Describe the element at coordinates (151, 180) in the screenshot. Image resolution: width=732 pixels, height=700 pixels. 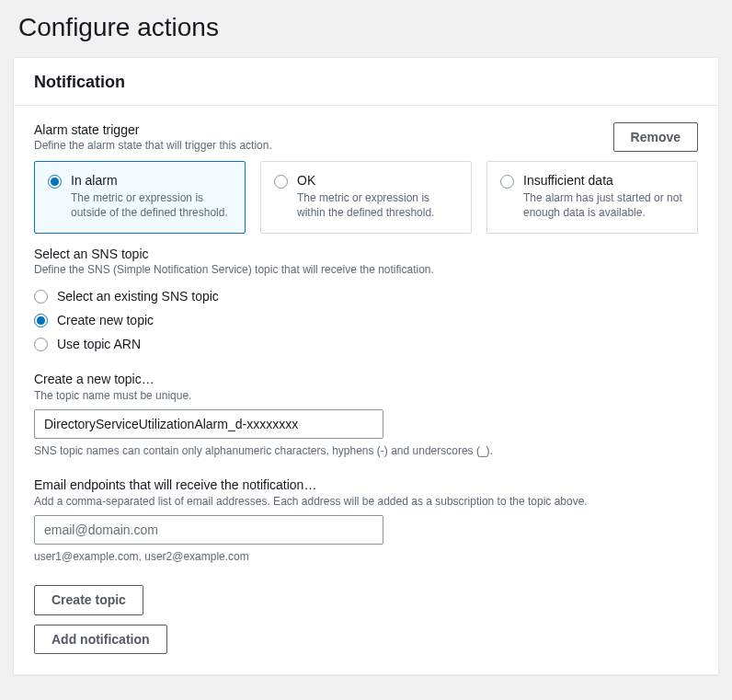
I see `option-label: In alarm` at that location.